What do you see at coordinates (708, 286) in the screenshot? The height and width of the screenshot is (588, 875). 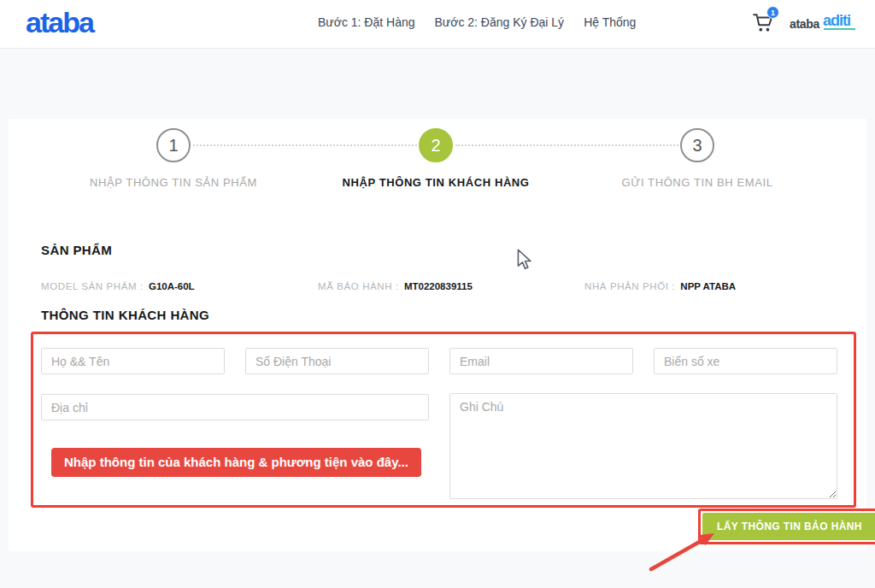 I see `distributor-value: NPP ATABA` at bounding box center [708, 286].